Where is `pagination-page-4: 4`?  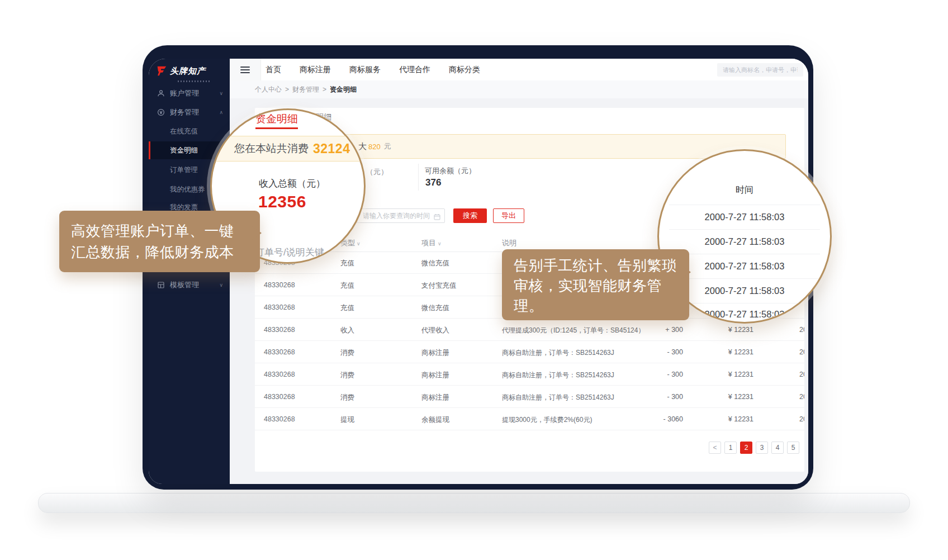 pagination-page-4: 4 is located at coordinates (778, 448).